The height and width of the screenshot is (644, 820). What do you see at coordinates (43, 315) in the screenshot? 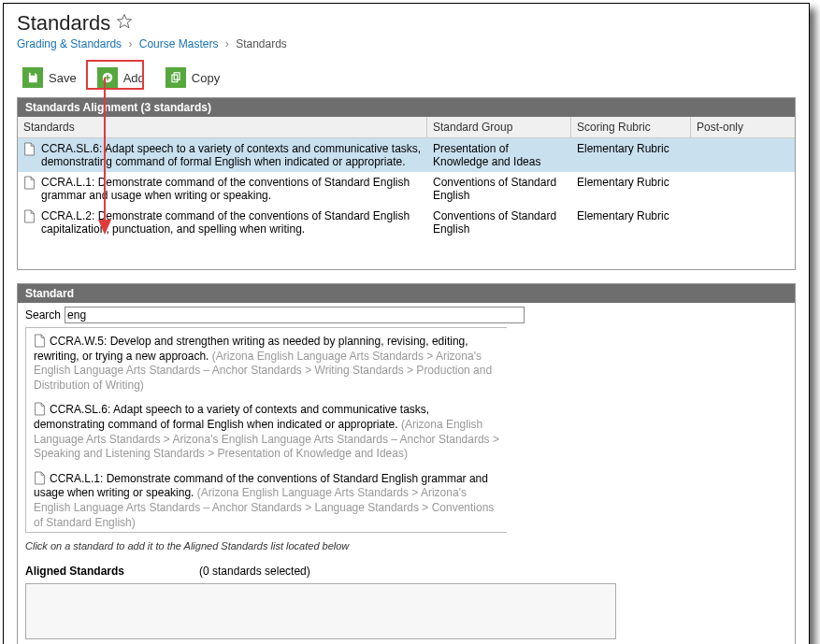
I see `search-label: Search` at bounding box center [43, 315].